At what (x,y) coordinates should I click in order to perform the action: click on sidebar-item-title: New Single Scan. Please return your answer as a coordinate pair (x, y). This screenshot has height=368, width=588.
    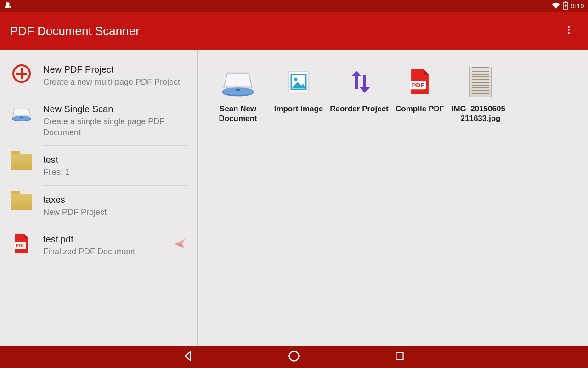
    Looking at the image, I should click on (116, 109).